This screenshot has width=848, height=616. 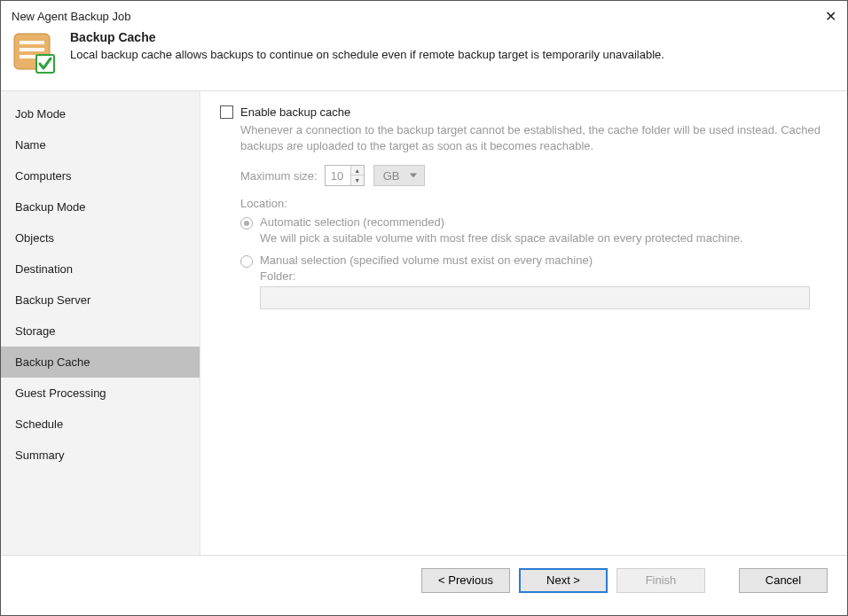 I want to click on sidebar-item-schedule: Schedule, so click(x=100, y=424).